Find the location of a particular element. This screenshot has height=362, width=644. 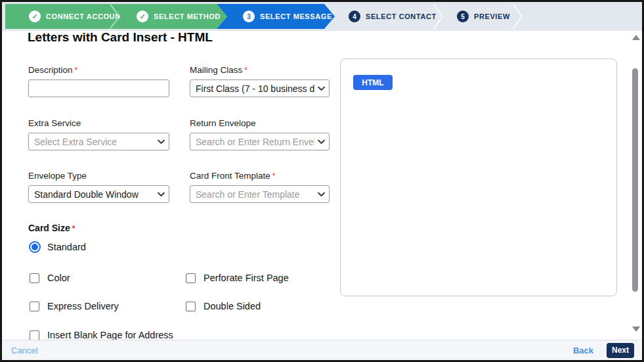

scroll-up-arrow-icon is located at coordinates (636, 37).